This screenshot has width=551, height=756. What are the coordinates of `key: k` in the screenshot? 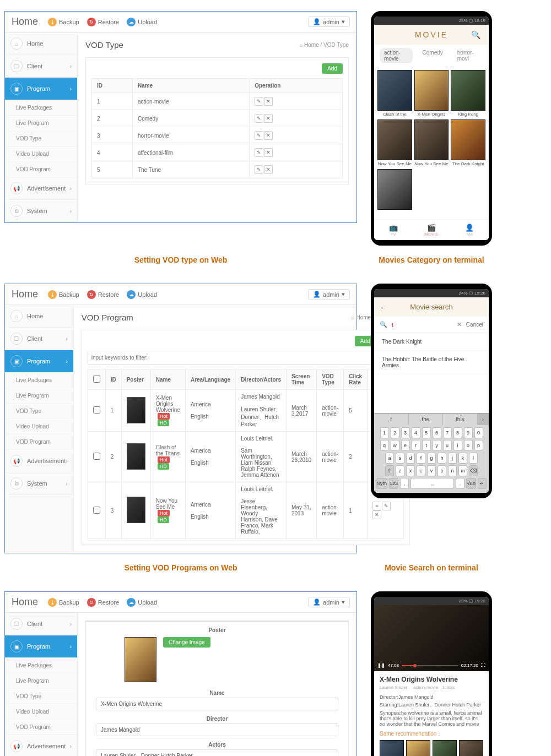 It's located at (463, 458).